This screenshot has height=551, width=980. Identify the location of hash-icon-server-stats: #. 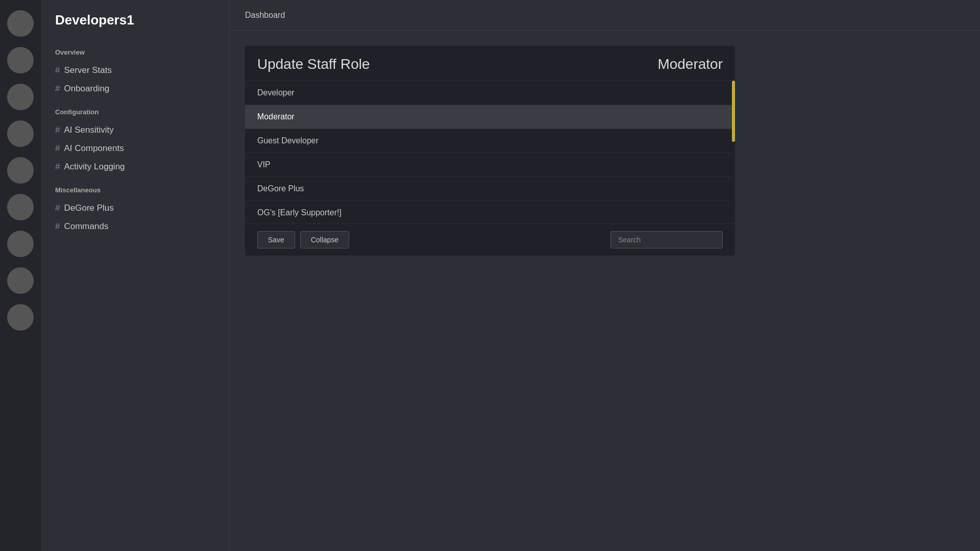
(57, 70).